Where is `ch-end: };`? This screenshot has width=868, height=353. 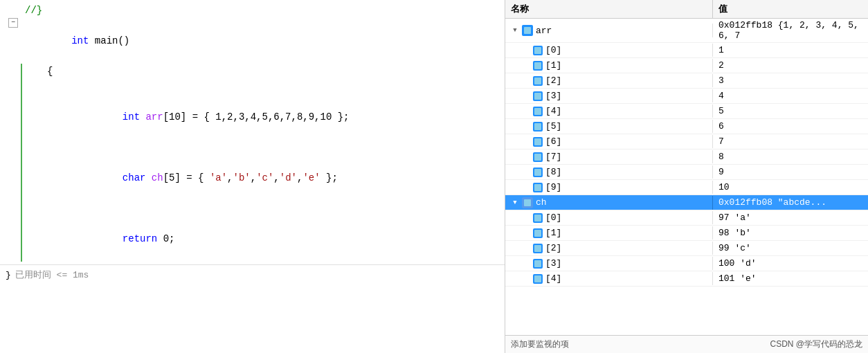
ch-end: }; is located at coordinates (329, 178).